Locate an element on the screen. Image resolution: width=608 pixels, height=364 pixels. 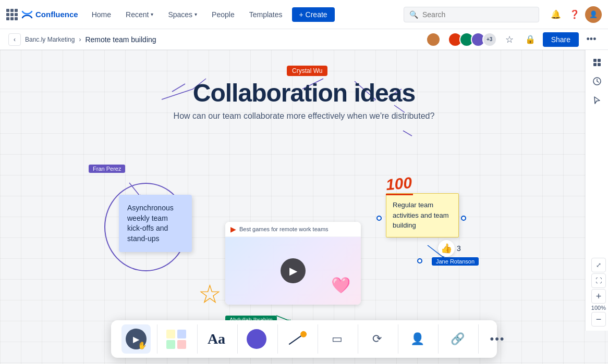
jane-rotanson-tag: Jane Rotanson is located at coordinates (455, 261).